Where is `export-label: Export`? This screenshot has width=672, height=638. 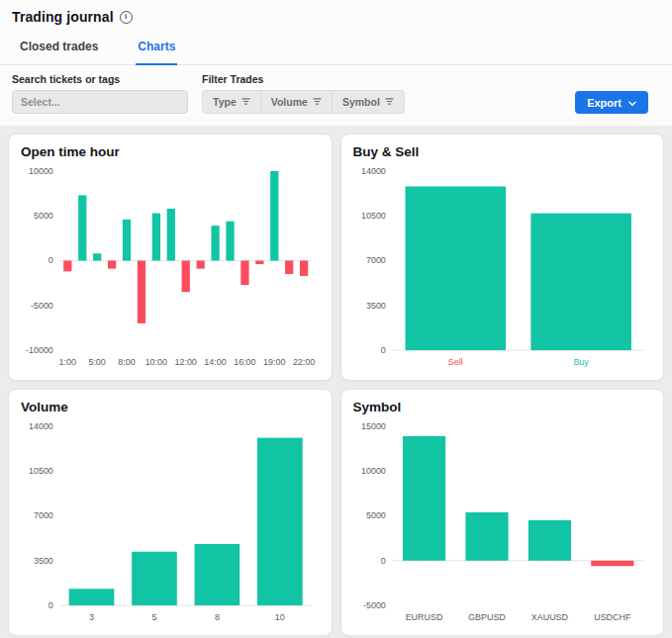 export-label: Export is located at coordinates (604, 103).